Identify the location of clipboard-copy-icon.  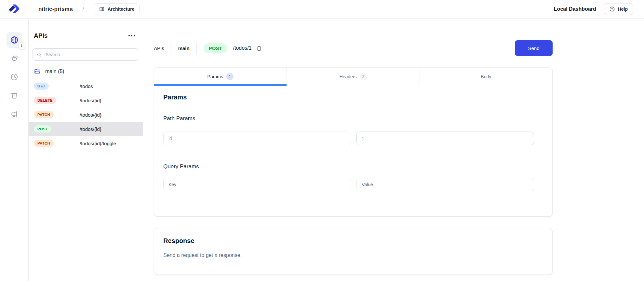
(259, 48).